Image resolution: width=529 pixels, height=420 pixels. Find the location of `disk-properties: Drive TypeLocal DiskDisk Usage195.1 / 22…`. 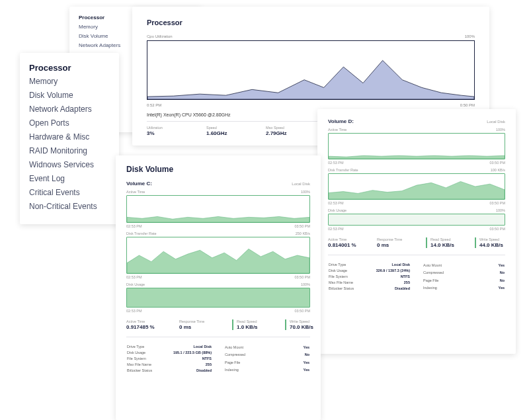

disk-properties: Drive TypeLocal DiskDisk Usage195.1 / 22… is located at coordinates (218, 358).